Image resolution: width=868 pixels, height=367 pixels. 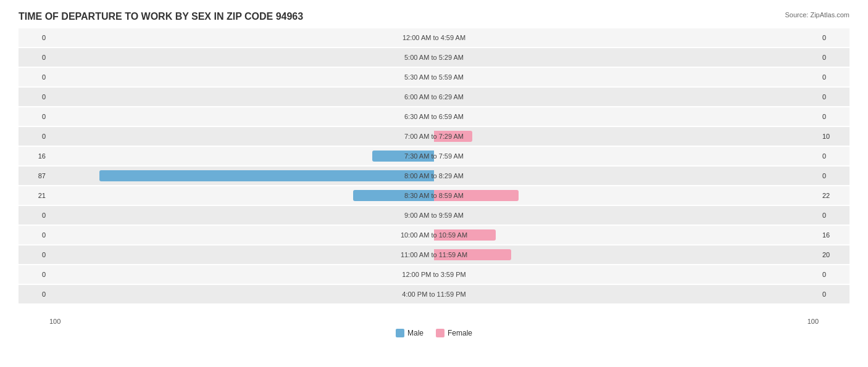 I want to click on bars-center: 4:00 PM to 11:59 PM, so click(x=434, y=294).